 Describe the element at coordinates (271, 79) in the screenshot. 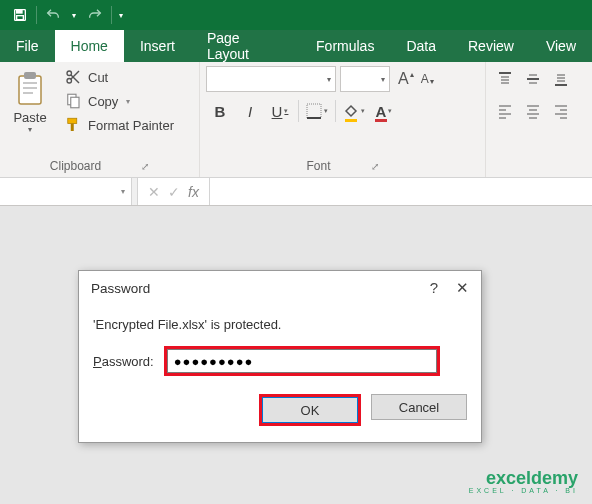

I see `font-name-select: ▾` at that location.